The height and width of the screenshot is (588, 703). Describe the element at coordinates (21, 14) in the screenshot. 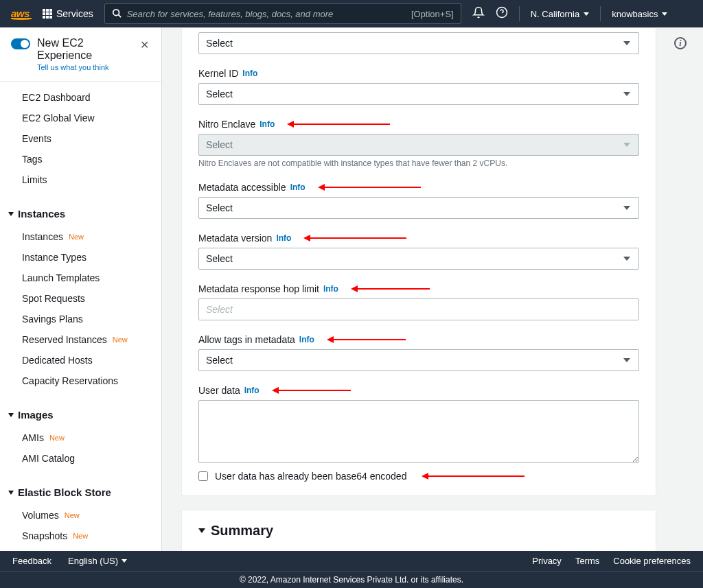

I see `aws-logo: aws` at that location.